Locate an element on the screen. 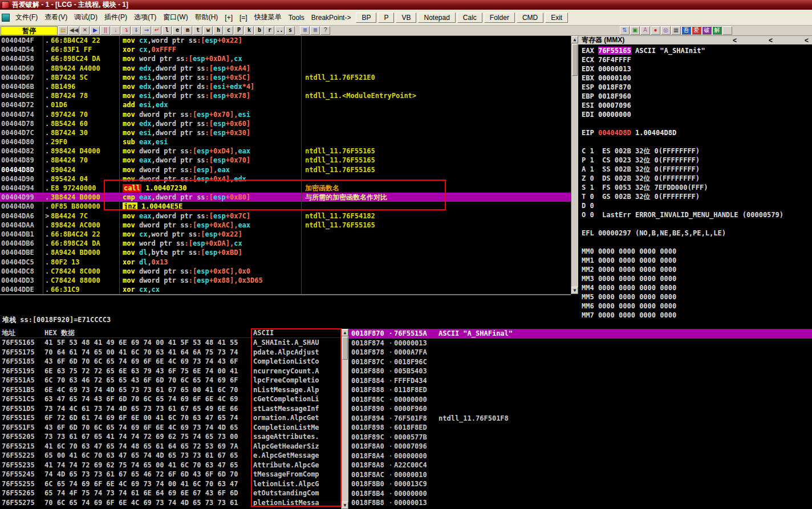 The image size is (812, 509). stack-row: 0018F888·0118F8ED is located at coordinates (580, 390).